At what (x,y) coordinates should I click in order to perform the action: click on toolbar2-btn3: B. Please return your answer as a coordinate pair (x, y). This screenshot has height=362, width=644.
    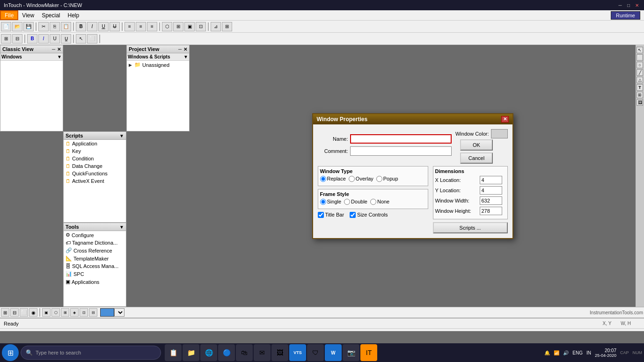
    Looking at the image, I should click on (32, 39).